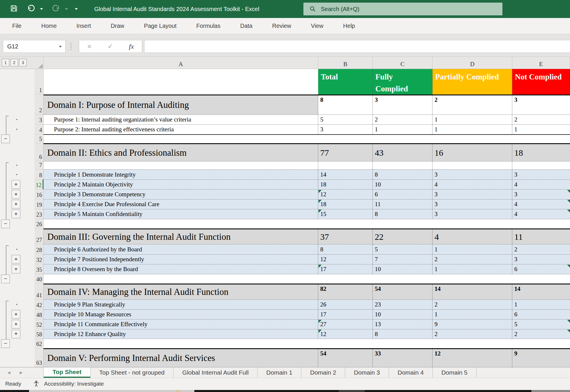 This screenshot has width=570, height=392. What do you see at coordinates (403, 324) in the screenshot?
I see `cell-c52: 13` at bounding box center [403, 324].